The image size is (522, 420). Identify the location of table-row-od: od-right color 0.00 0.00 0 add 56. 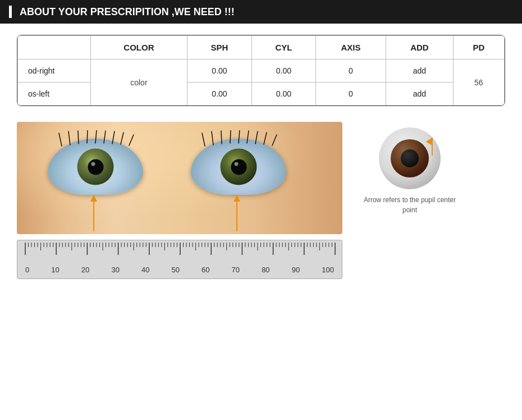
(262, 71).